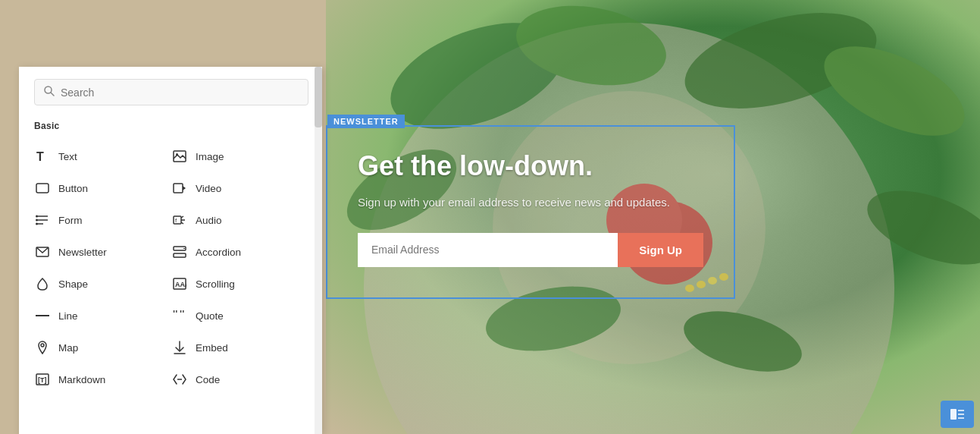  What do you see at coordinates (103, 284) in the screenshot?
I see `element-shape: Shape` at bounding box center [103, 284].